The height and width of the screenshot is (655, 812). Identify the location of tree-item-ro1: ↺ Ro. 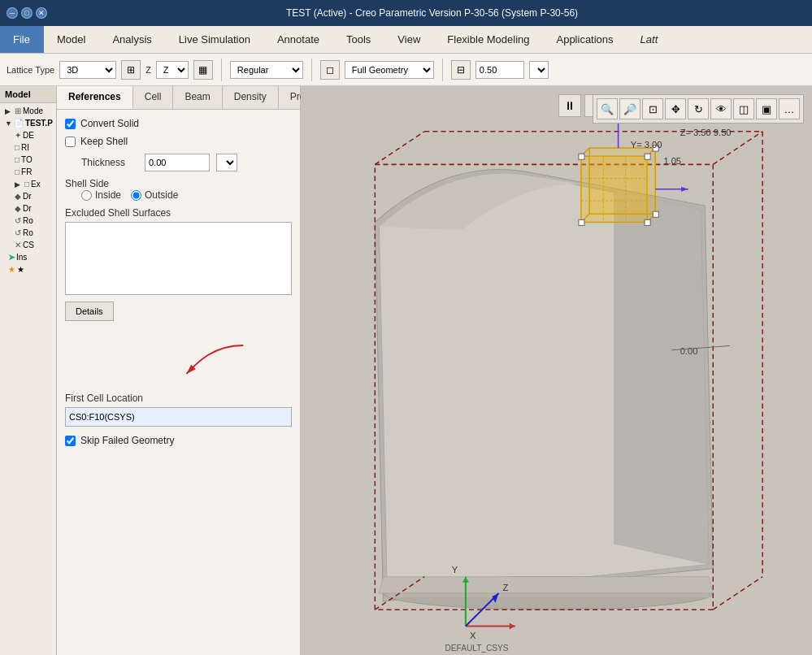
(28, 221).